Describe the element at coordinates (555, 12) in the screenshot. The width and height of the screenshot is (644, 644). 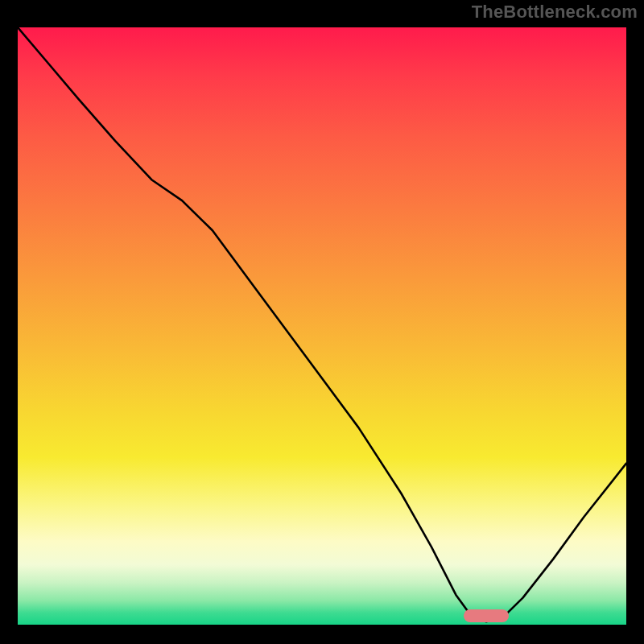
I see `watermark-text: TheBottleneck.com` at that location.